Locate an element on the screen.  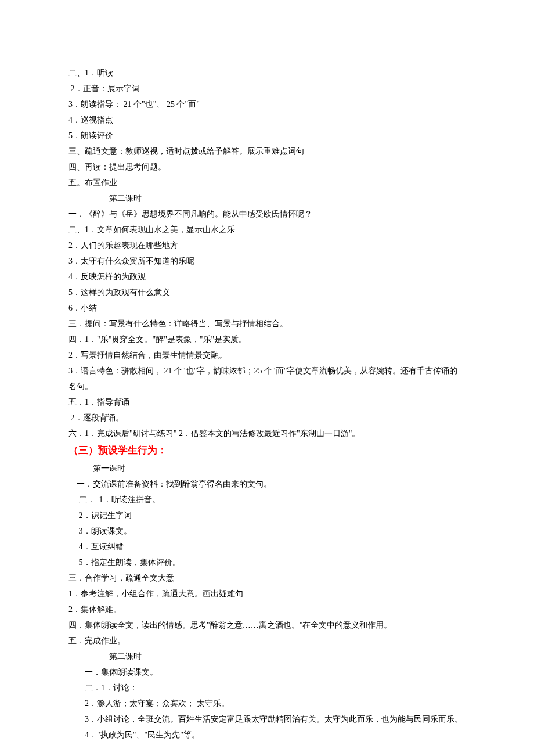
text-line: 4．"执政为民"、"民生为先"等。 is located at coordinates (267, 735).